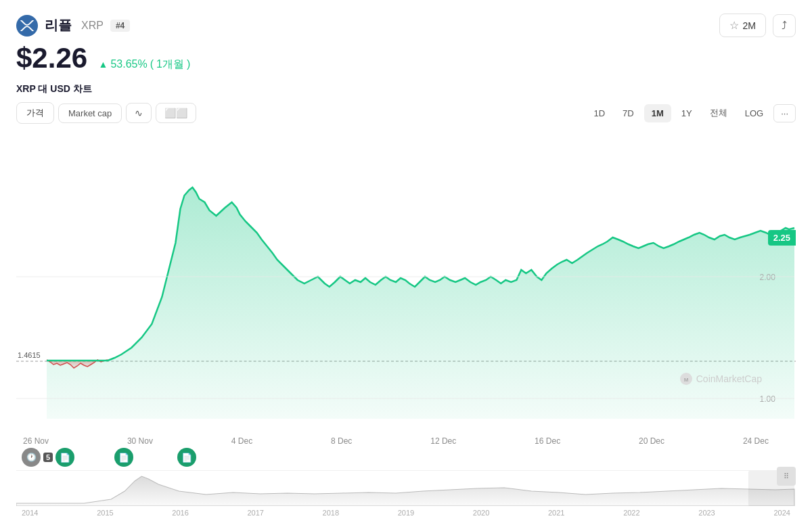 Image resolution: width=812 pixels, height=529 pixels. I want to click on minimap-fill, so click(405, 491).